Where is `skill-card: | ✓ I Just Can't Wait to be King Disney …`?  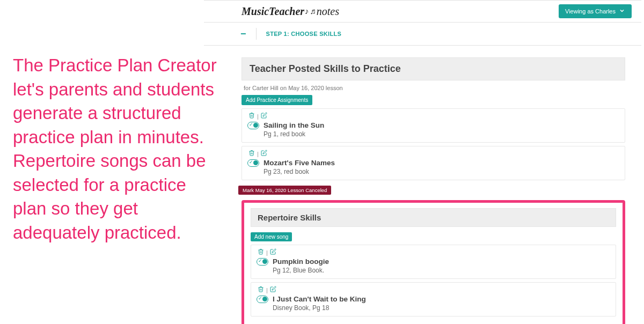
skill-card: | ✓ I Just Can't Wait to be King Disney … is located at coordinates (434, 299).